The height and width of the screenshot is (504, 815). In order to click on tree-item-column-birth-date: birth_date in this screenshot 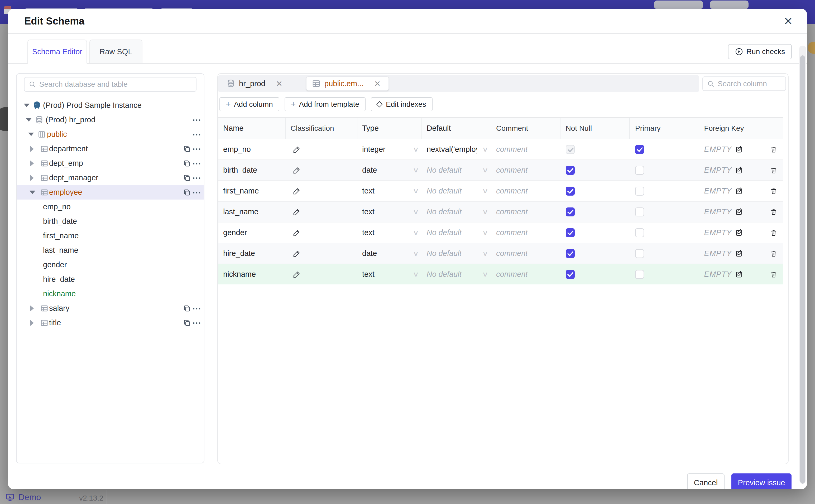, I will do `click(110, 221)`.